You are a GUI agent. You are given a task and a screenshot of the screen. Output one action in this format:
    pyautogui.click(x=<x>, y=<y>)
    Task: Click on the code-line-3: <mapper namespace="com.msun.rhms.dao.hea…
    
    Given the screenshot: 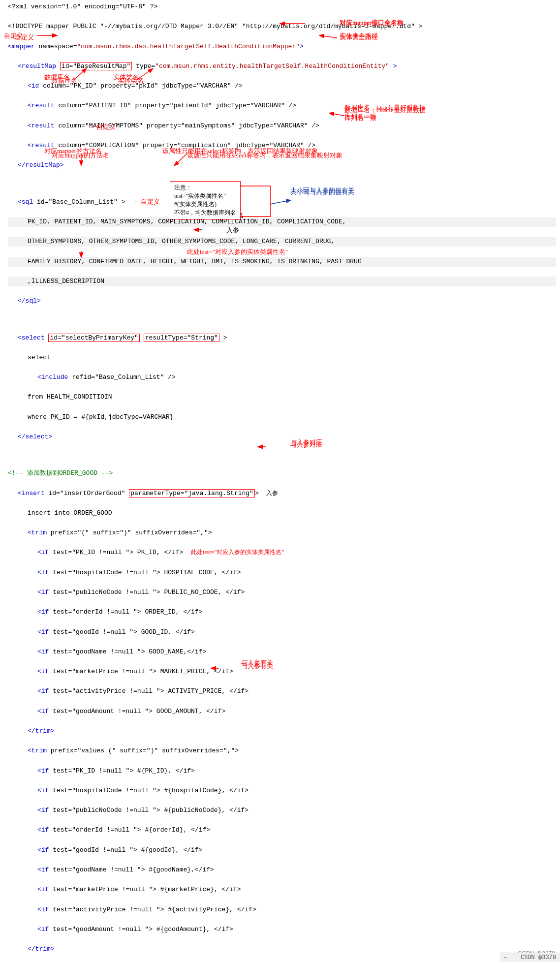 What is the action you would take?
    pyautogui.click(x=282, y=47)
    